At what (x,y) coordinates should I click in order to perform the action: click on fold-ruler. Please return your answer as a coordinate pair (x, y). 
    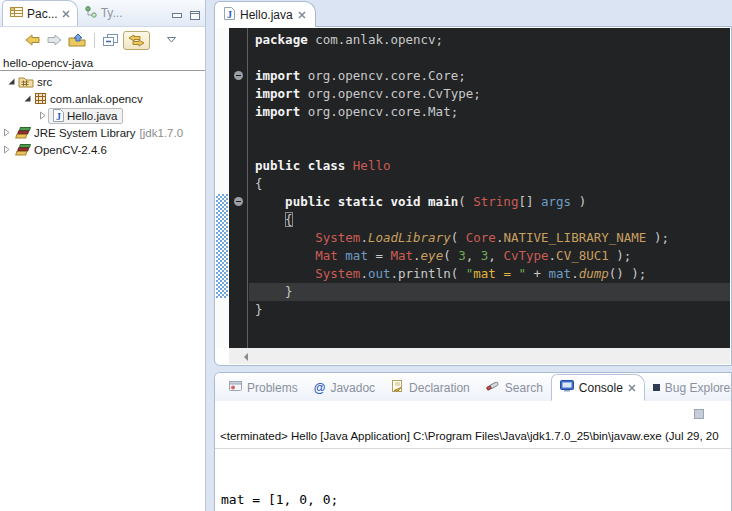
    Looking at the image, I should click on (238, 188).